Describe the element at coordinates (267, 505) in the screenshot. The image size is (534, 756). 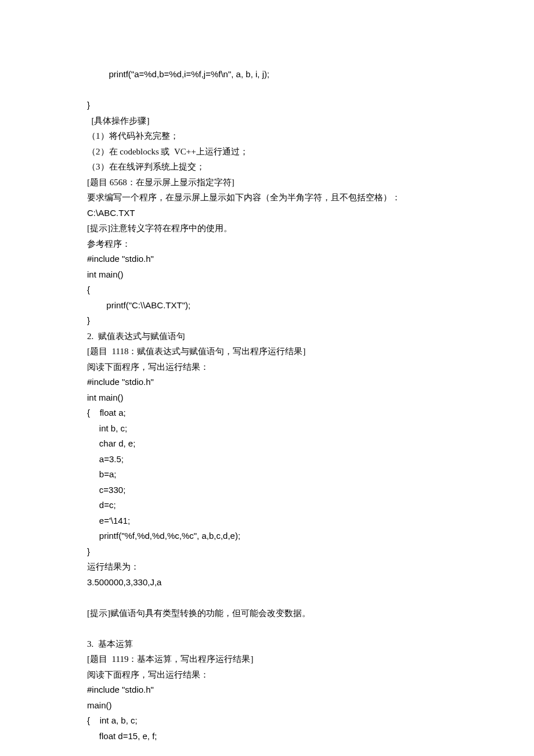
I see `text-line: d=c;` at that location.